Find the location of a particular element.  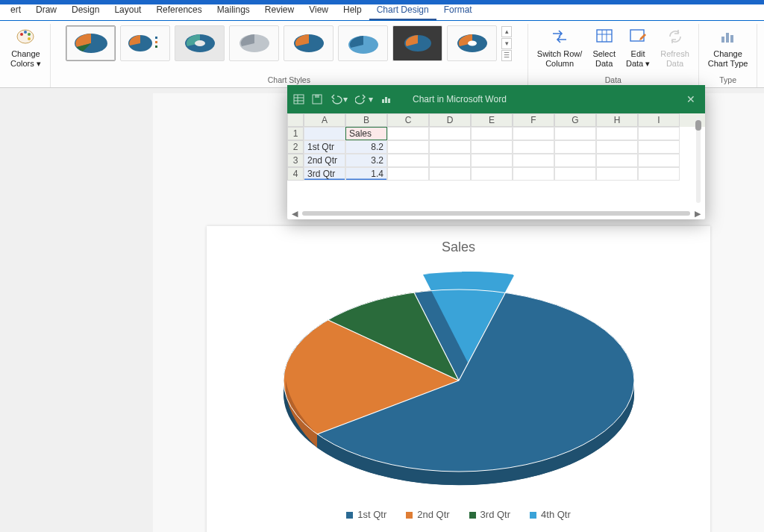

cell-H4 is located at coordinates (617, 174).